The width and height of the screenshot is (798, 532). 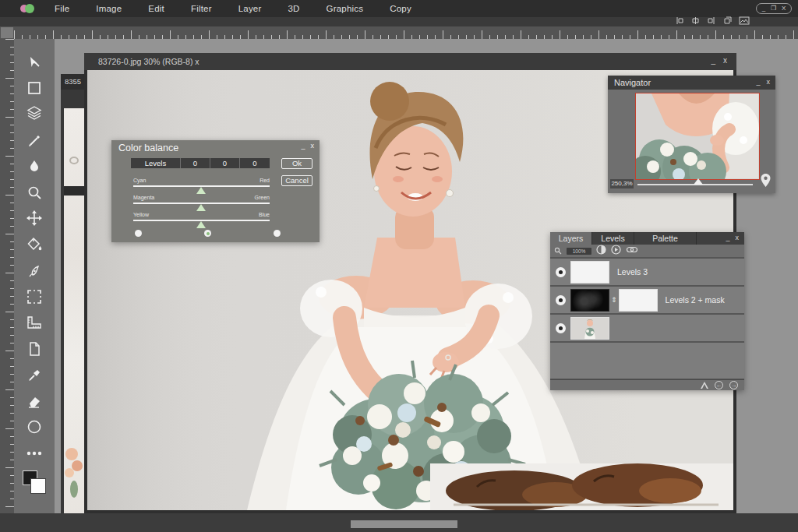 What do you see at coordinates (34, 192) in the screenshot?
I see `zoom-tool` at bounding box center [34, 192].